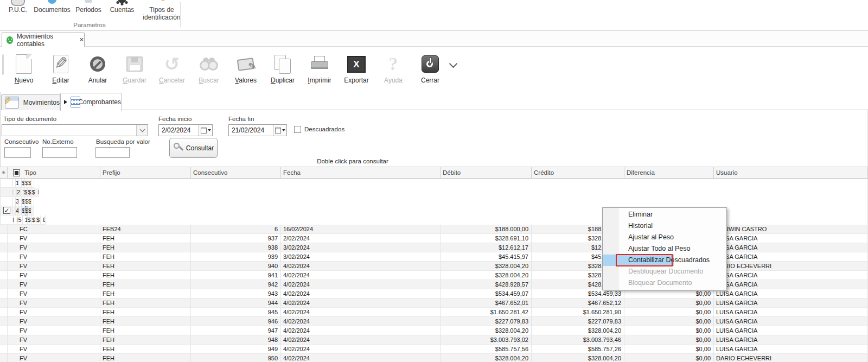  I want to click on credito-cell: $328.004,20, so click(578, 331).